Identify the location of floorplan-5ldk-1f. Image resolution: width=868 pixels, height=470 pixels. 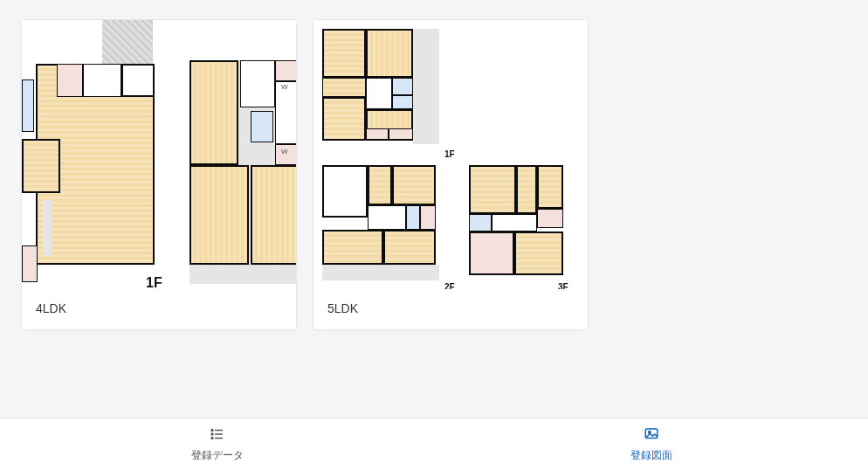
(381, 87).